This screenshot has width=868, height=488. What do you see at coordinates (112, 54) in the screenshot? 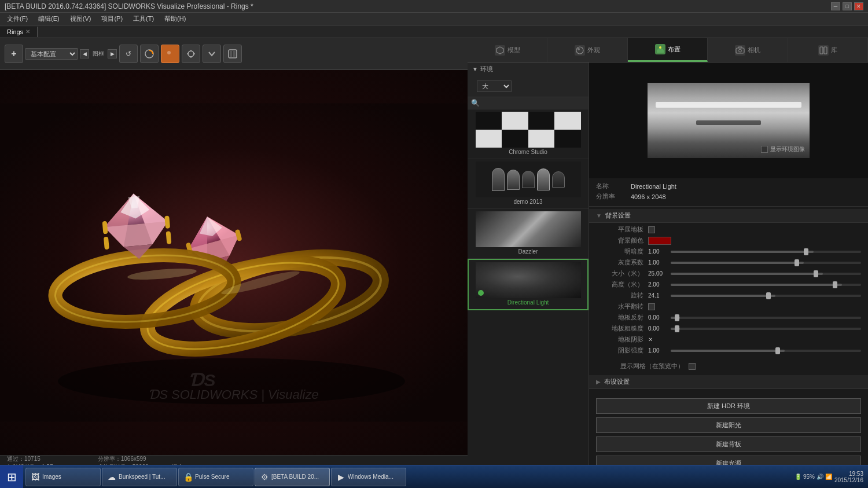
I see `nav-next: ▶` at bounding box center [112, 54].